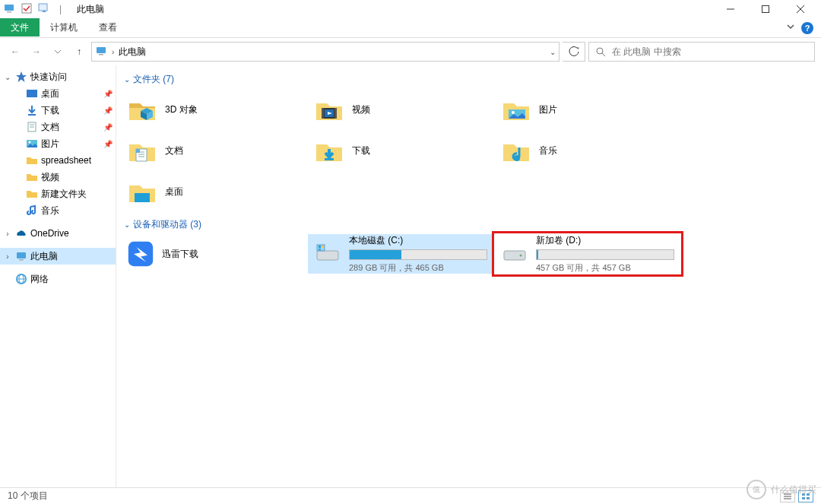  I want to click on onedrive-icon, so click(21, 233).